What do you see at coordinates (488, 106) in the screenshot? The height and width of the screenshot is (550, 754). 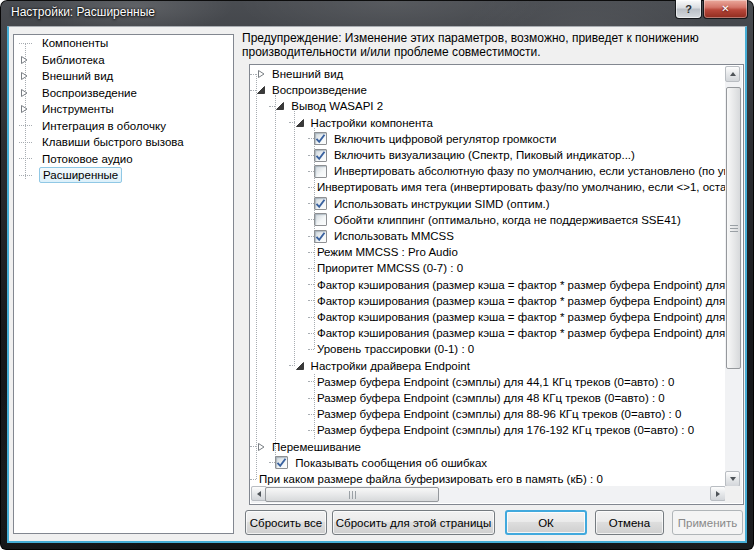 I see `tree-row: Вывод WASAPI 2` at bounding box center [488, 106].